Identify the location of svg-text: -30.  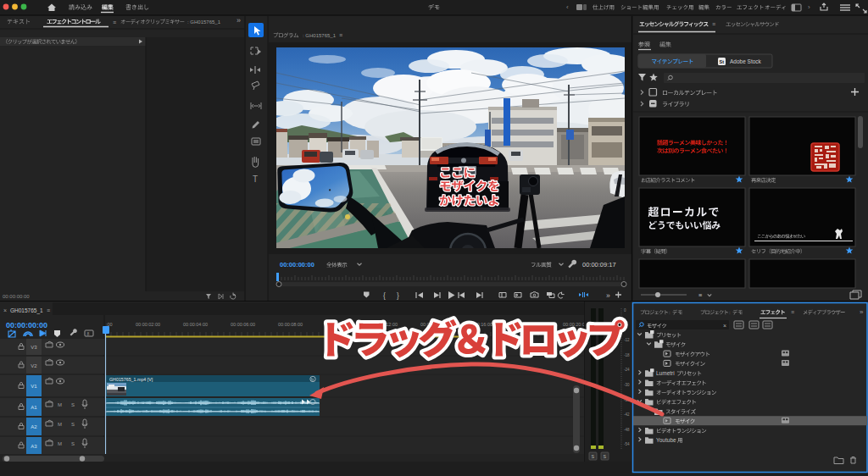
(627, 385).